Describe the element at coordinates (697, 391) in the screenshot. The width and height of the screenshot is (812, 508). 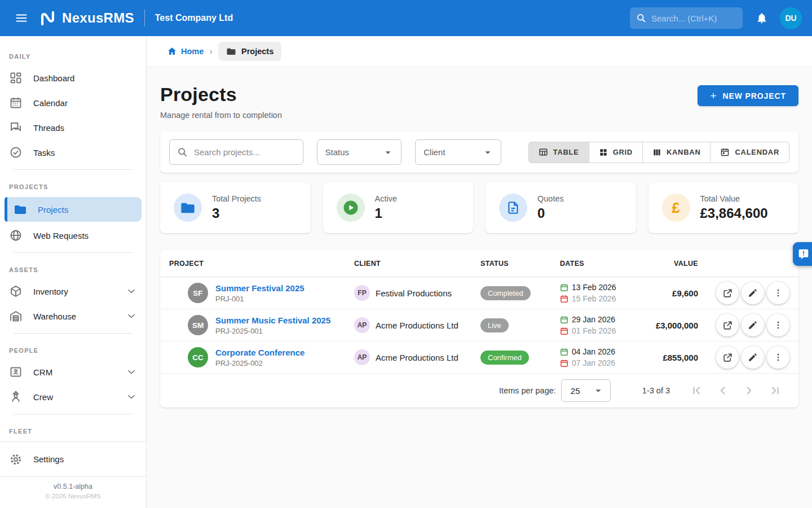
I see `first-page-button` at that location.